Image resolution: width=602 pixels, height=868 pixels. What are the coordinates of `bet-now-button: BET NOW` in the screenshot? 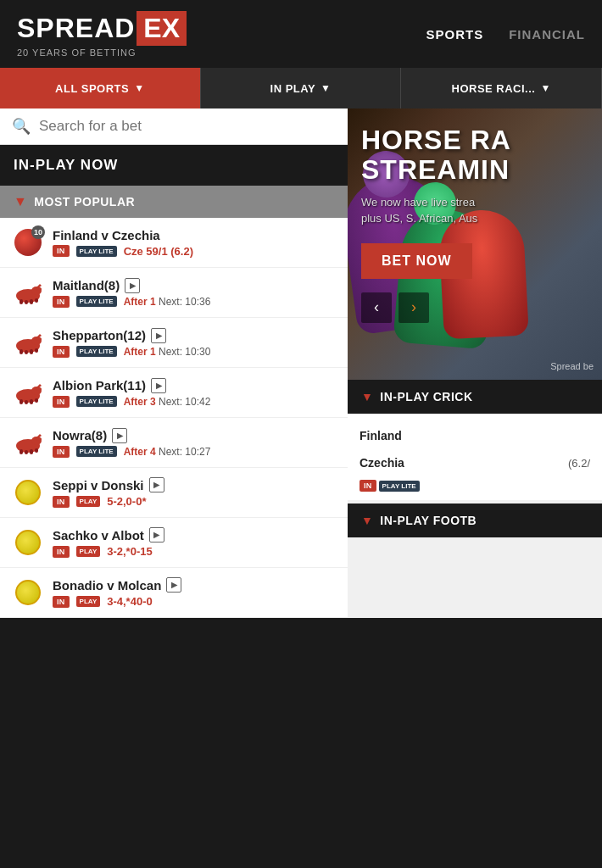 It's located at (417, 261).